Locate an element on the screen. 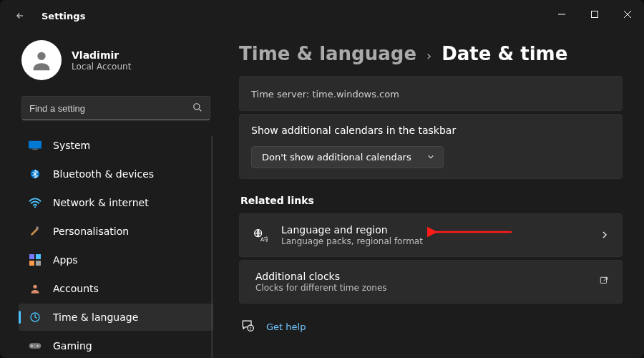 Image resolution: width=644 pixels, height=358 pixels. time-server-card: Time server: time.windows.com is located at coordinates (431, 93).